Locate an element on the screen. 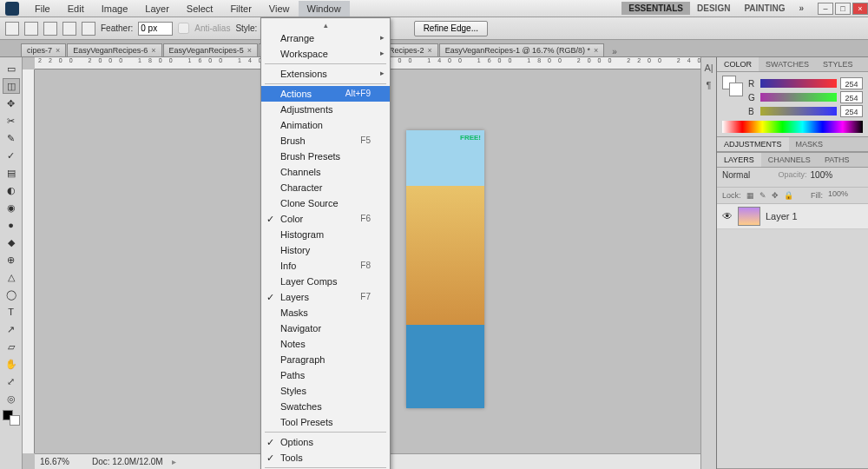 The width and height of the screenshot is (868, 469). history-brush-tool: ◉ is located at coordinates (11, 208).